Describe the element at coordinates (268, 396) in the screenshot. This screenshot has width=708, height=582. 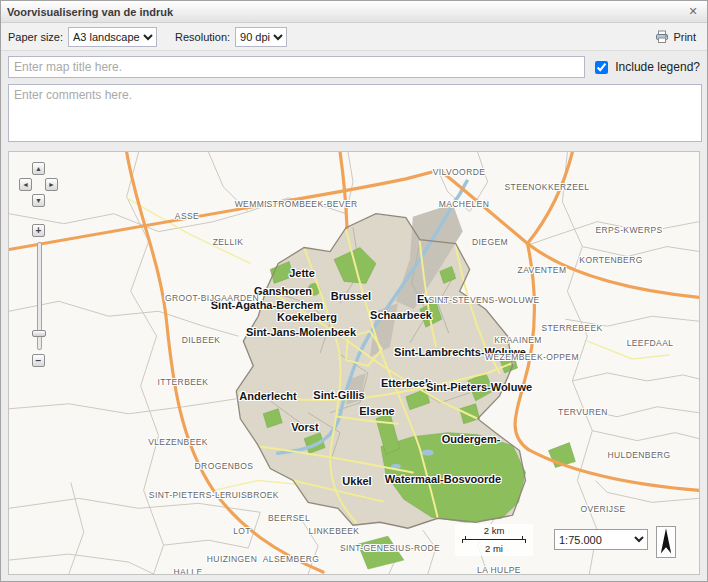
I see `map-label: Anderlecht` at that location.